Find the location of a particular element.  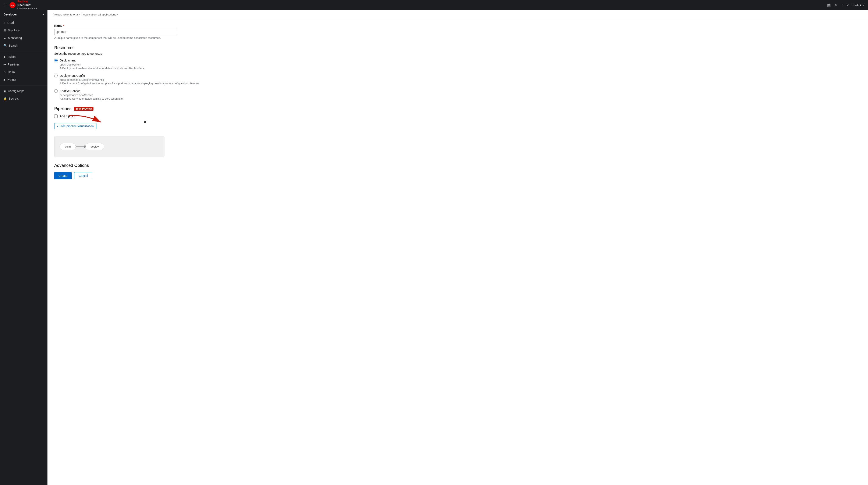

perspective-switcher: Developer ▾ is located at coordinates (24, 14).